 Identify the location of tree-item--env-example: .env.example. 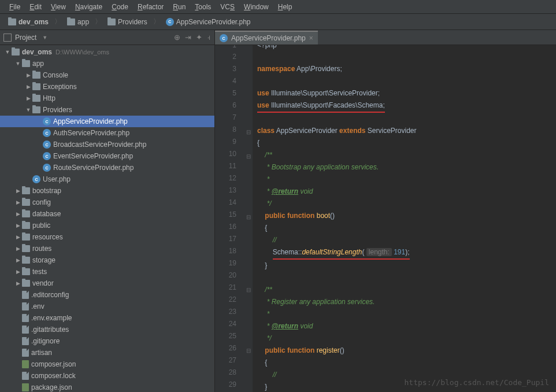
(108, 318).